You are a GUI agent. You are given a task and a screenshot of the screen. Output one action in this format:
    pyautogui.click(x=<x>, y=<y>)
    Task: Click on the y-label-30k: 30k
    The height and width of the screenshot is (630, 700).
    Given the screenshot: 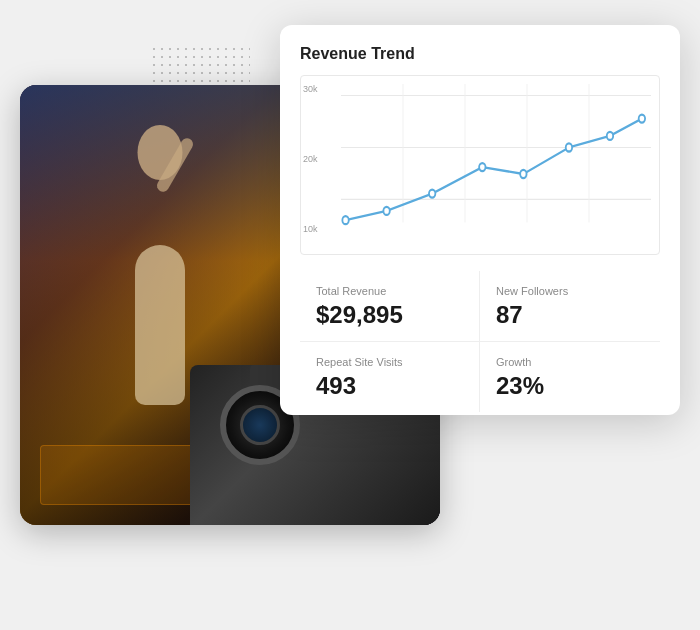 What is the action you would take?
    pyautogui.click(x=310, y=89)
    